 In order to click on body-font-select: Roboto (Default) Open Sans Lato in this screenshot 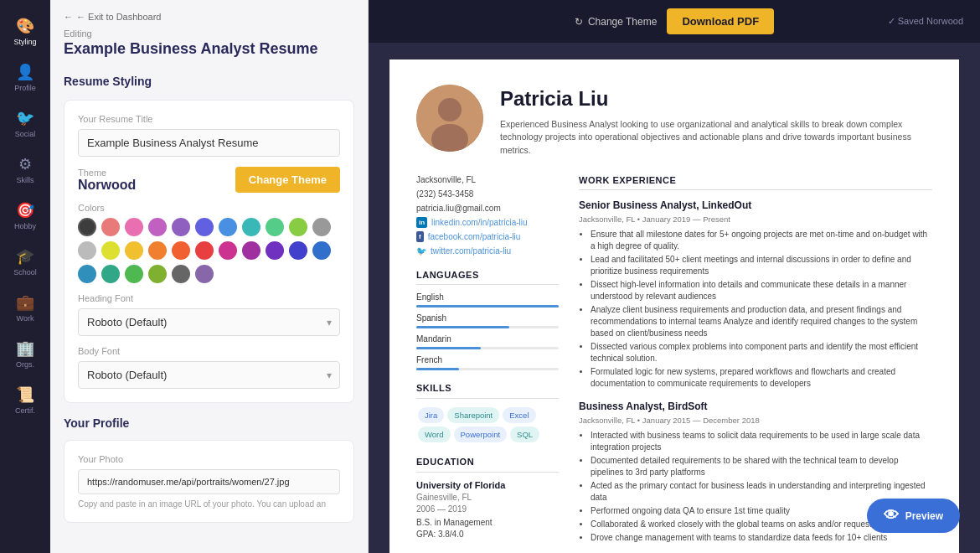, I will do `click(209, 375)`.